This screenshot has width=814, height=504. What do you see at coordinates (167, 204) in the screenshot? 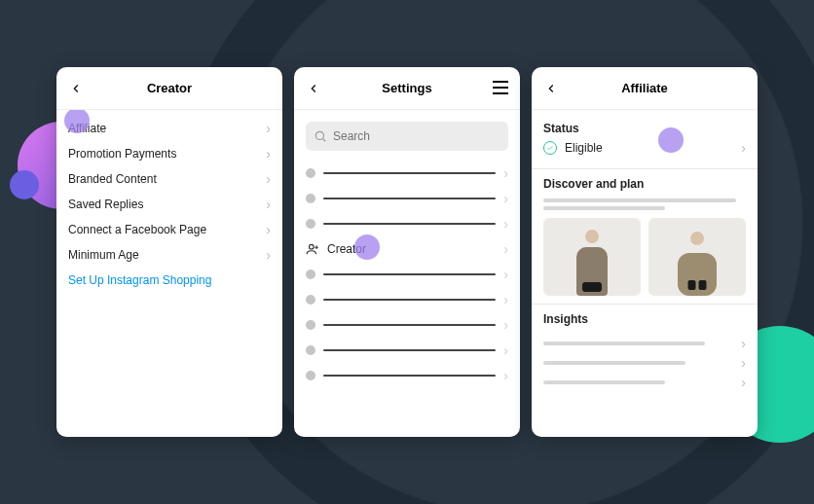
I see `item-label: Saved Replies` at bounding box center [167, 204].